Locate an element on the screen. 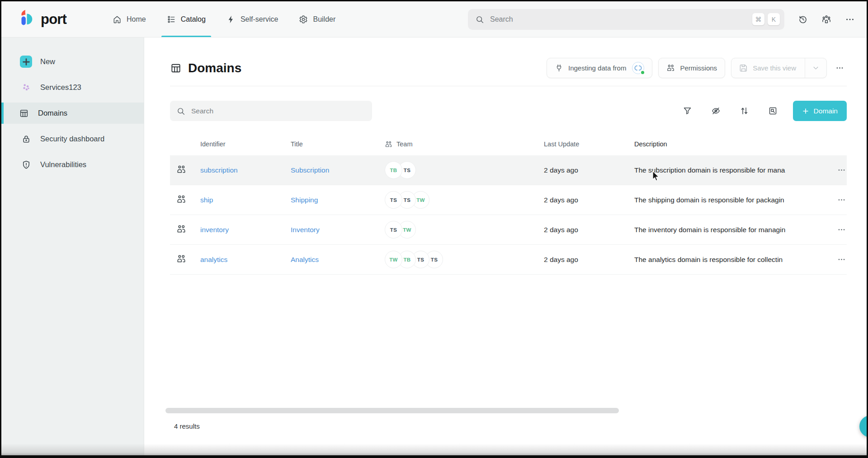 This screenshot has width=868, height=458. sort-icon is located at coordinates (744, 111).